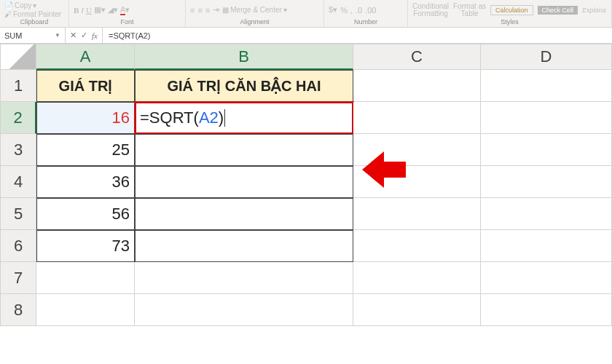  Describe the element at coordinates (244, 278) in the screenshot. I see `cell-B7` at that location.